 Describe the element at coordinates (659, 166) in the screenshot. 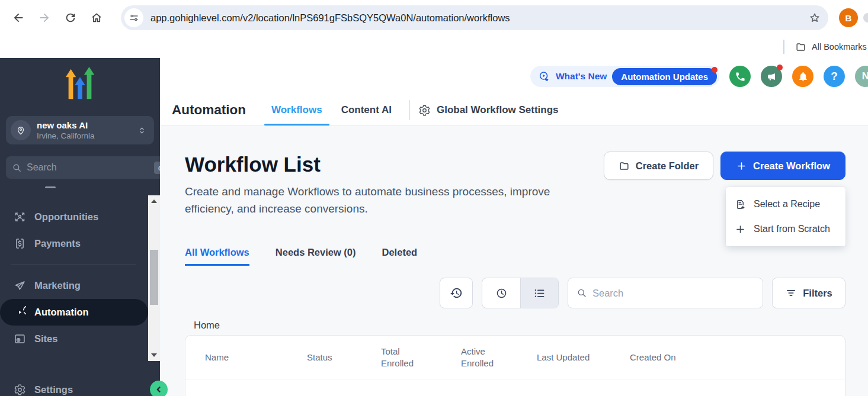

I see `create-folder-button: Create Folder` at that location.